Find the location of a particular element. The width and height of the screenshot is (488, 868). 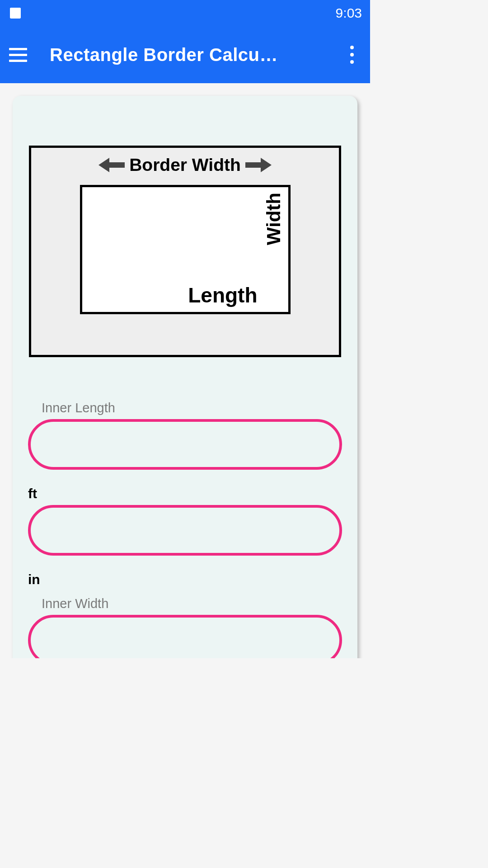

border-width-text: Border Width is located at coordinates (185, 165).